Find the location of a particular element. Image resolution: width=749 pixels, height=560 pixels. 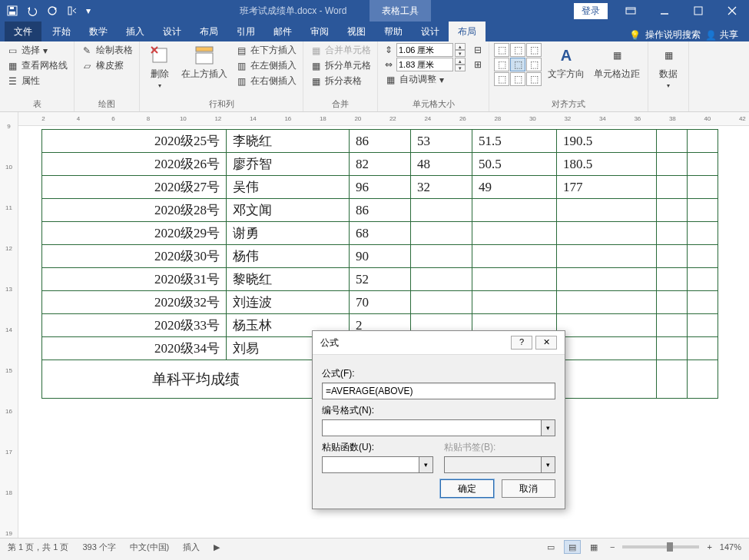

eraser-button: ▱橡皮擦 is located at coordinates (107, 66).